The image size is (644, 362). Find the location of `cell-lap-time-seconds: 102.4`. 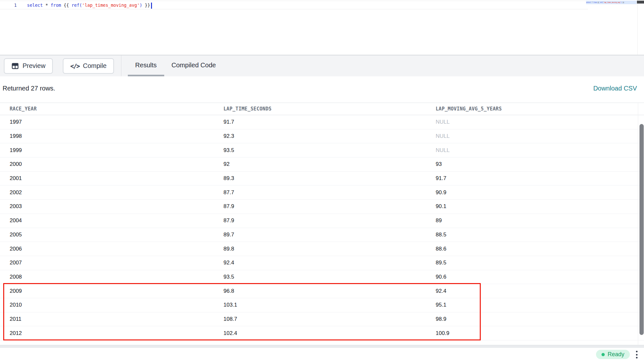

cell-lap-time-seconds: 102.4 is located at coordinates (330, 333).